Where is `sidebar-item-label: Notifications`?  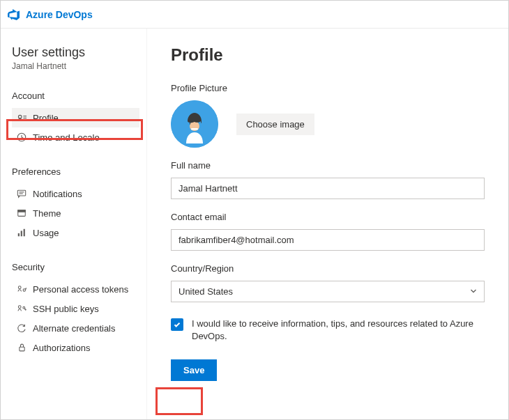
sidebar-item-label: Notifications is located at coordinates (57, 194).